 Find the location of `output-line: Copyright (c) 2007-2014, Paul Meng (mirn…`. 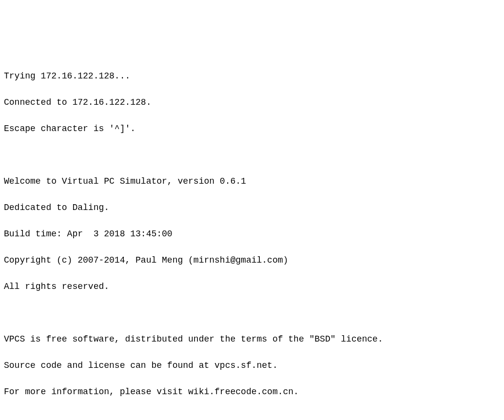

output-line: Copyright (c) 2007-2014, Paul Meng (mirn… is located at coordinates (252, 260).